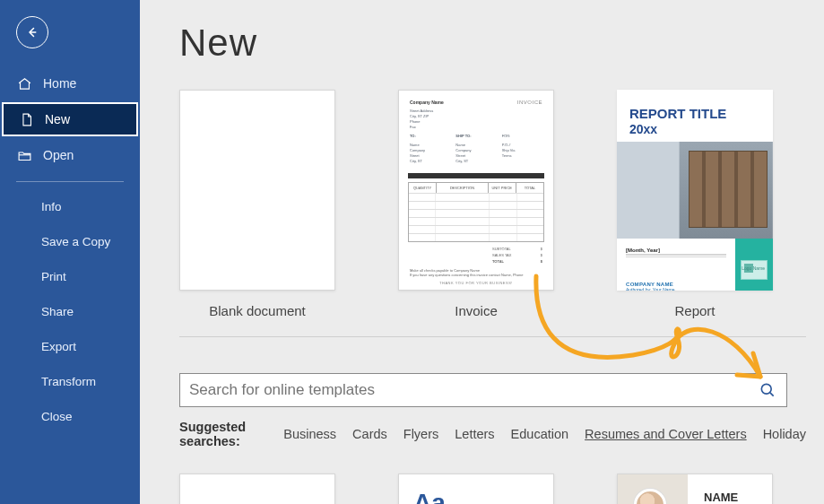 Image resolution: width=824 pixels, height=504 pixels. I want to click on report-logo-text: Logo Name, so click(753, 268).